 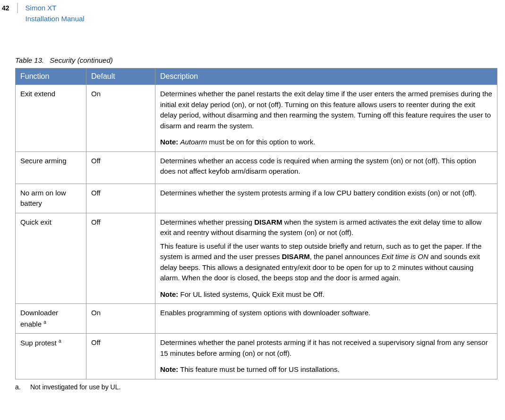 What do you see at coordinates (326, 259) in the screenshot?
I see `cell-description: Determines whether pressing DISARM when …` at bounding box center [326, 259].